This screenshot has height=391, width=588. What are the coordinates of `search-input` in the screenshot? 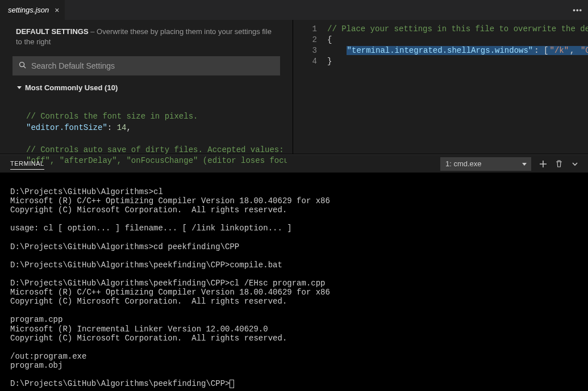 It's located at (153, 66).